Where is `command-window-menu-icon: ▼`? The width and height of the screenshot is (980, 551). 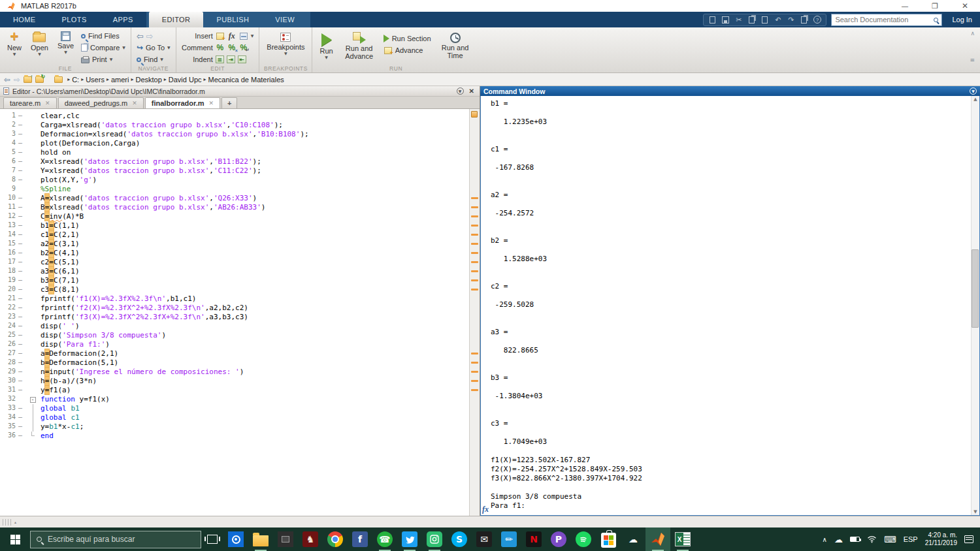 command-window-menu-icon: ▼ is located at coordinates (973, 91).